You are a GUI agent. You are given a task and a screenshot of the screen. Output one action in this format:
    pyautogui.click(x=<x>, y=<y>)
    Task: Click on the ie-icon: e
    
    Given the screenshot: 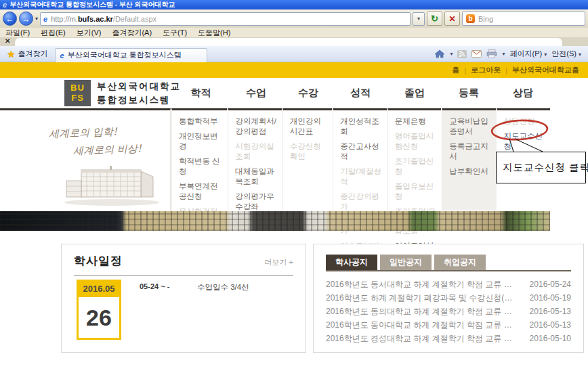 What is the action you would take?
    pyautogui.click(x=5, y=5)
    